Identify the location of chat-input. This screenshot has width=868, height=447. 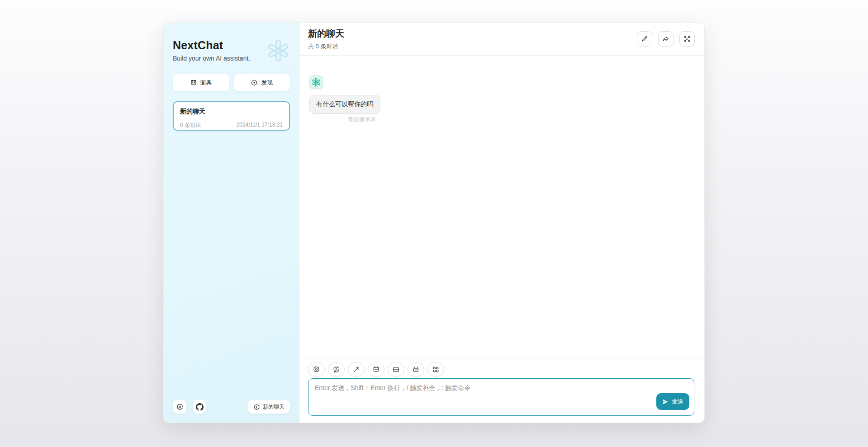
(501, 397).